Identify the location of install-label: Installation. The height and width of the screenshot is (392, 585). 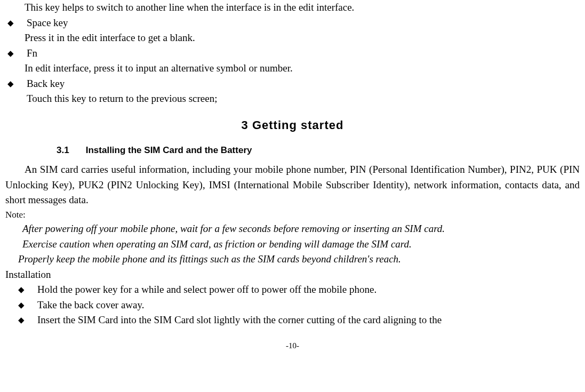
(292, 275).